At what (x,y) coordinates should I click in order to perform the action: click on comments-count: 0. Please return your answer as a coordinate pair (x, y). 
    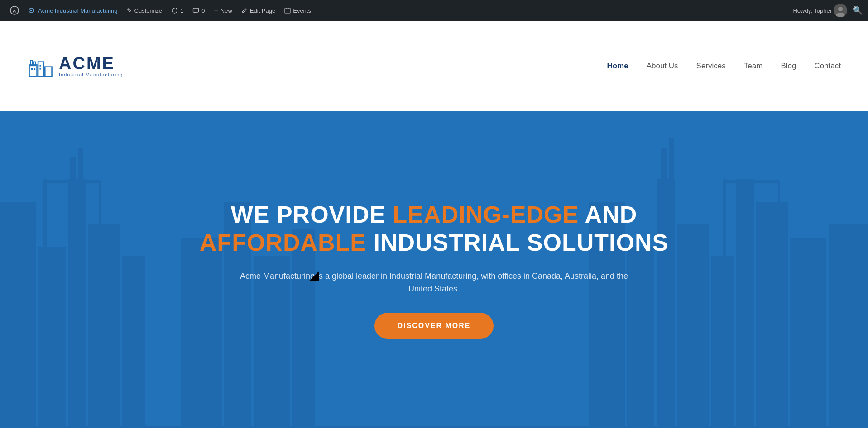
    Looking at the image, I should click on (203, 11).